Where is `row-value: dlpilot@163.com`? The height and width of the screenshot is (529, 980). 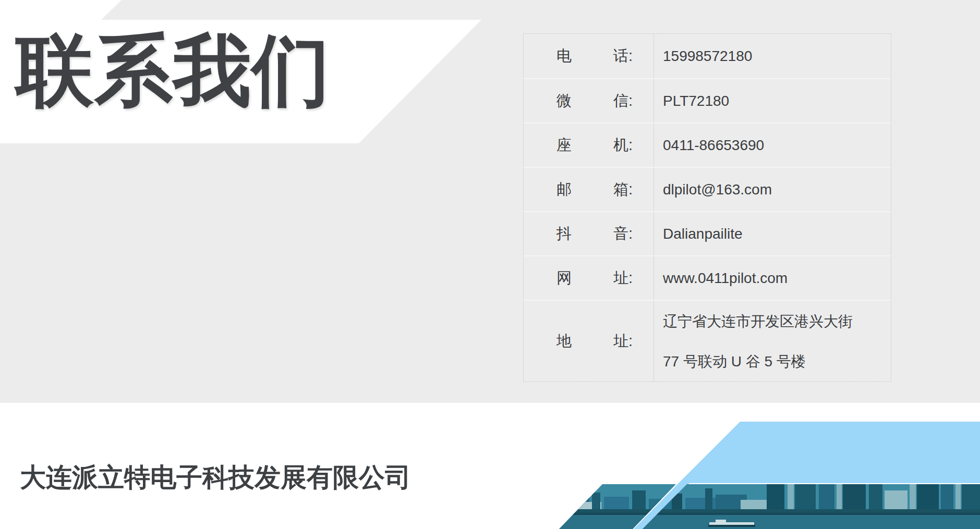
row-value: dlpilot@163.com is located at coordinates (772, 190).